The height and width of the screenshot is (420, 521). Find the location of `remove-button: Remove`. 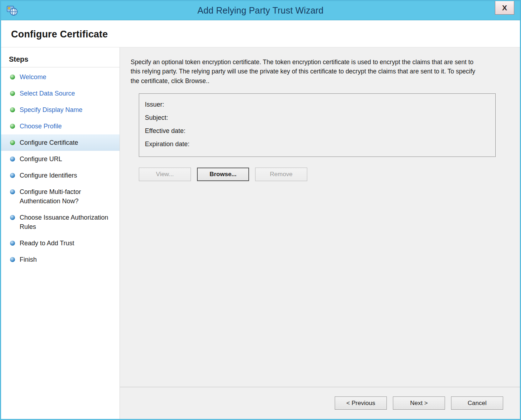

remove-button: Remove is located at coordinates (281, 174).